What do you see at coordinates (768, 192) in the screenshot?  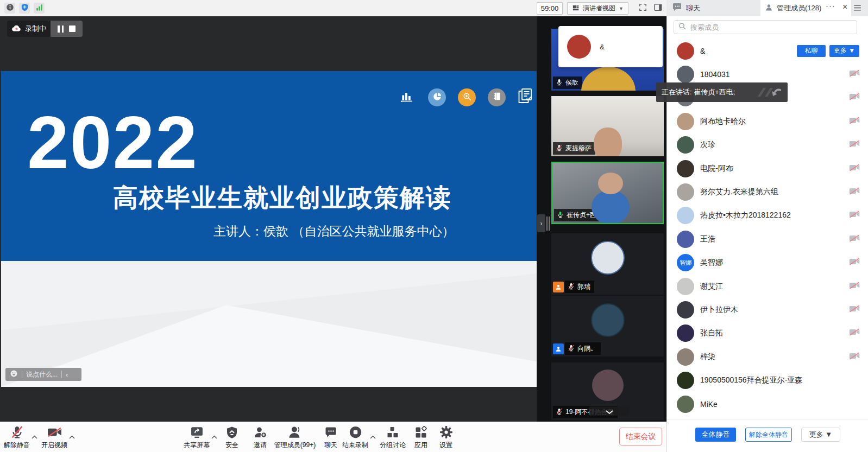 I see `member-row: 努尔艾力.衣米提第六组` at bounding box center [768, 192].